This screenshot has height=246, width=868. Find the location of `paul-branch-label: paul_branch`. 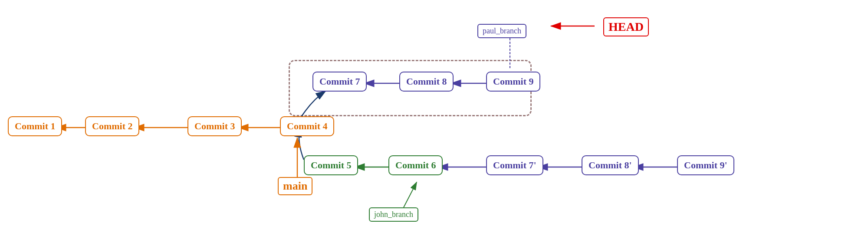

paul-branch-label: paul_branch is located at coordinates (502, 31).